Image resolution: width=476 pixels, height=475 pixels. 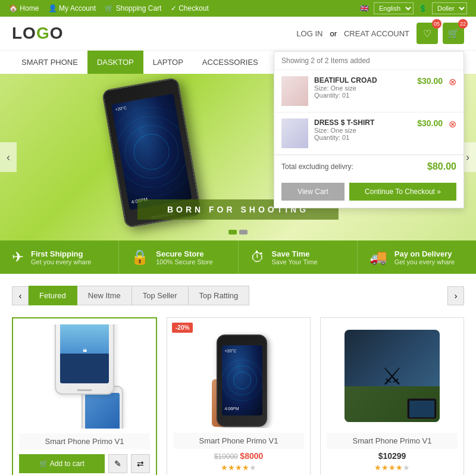 I want to click on nav-accessories: ACCESSORIES, so click(x=230, y=62).